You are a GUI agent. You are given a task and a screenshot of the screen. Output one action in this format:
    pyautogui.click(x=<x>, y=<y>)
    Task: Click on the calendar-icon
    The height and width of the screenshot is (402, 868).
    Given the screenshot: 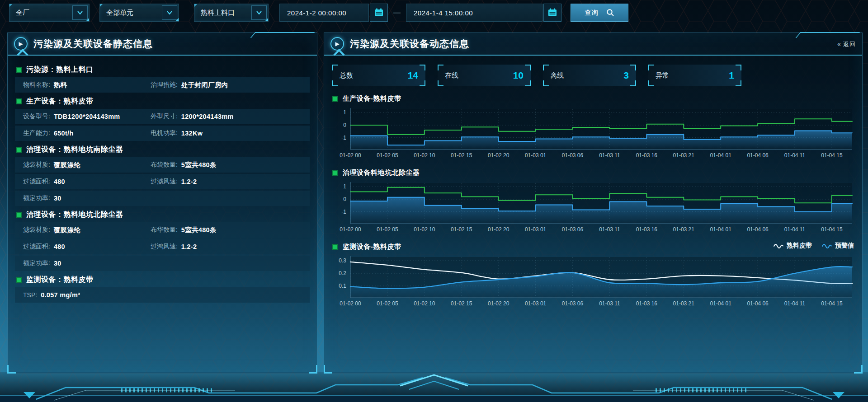 What is the action you would take?
    pyautogui.click(x=379, y=13)
    